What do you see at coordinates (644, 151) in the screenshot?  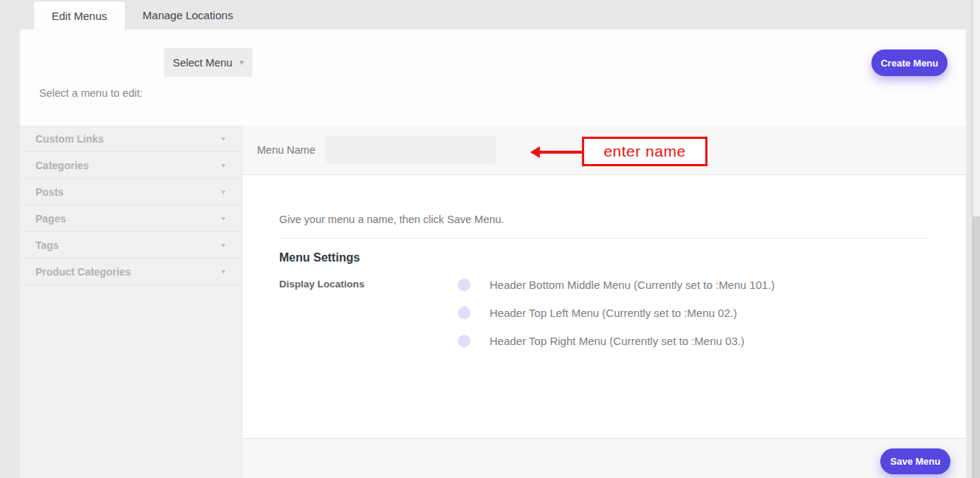 I see `annotation-text: enter name` at bounding box center [644, 151].